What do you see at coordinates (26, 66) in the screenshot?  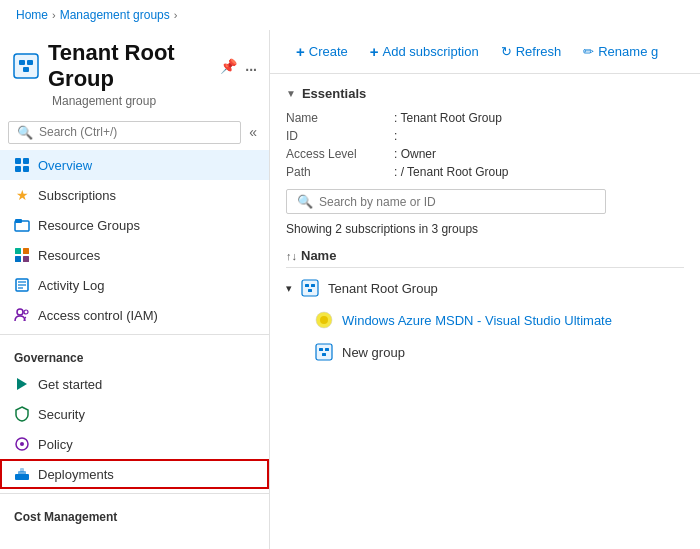 I see `sidebar-resource-icon` at bounding box center [26, 66].